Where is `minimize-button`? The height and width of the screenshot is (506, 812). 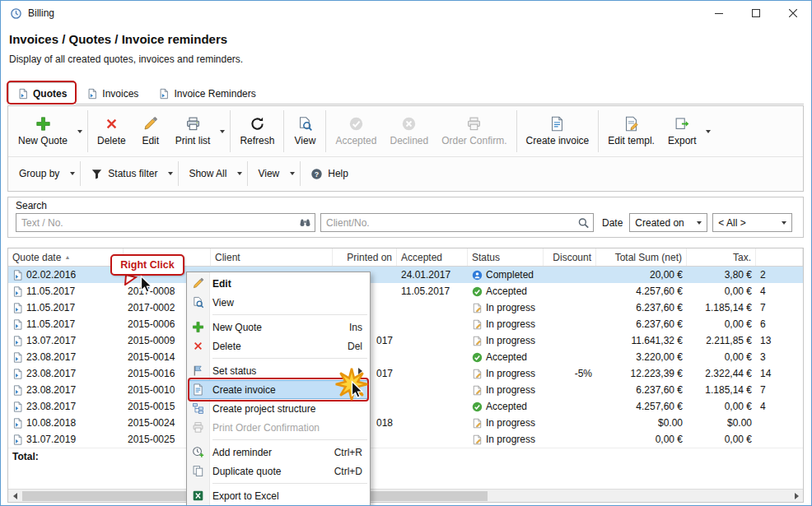
minimize-button is located at coordinates (718, 13).